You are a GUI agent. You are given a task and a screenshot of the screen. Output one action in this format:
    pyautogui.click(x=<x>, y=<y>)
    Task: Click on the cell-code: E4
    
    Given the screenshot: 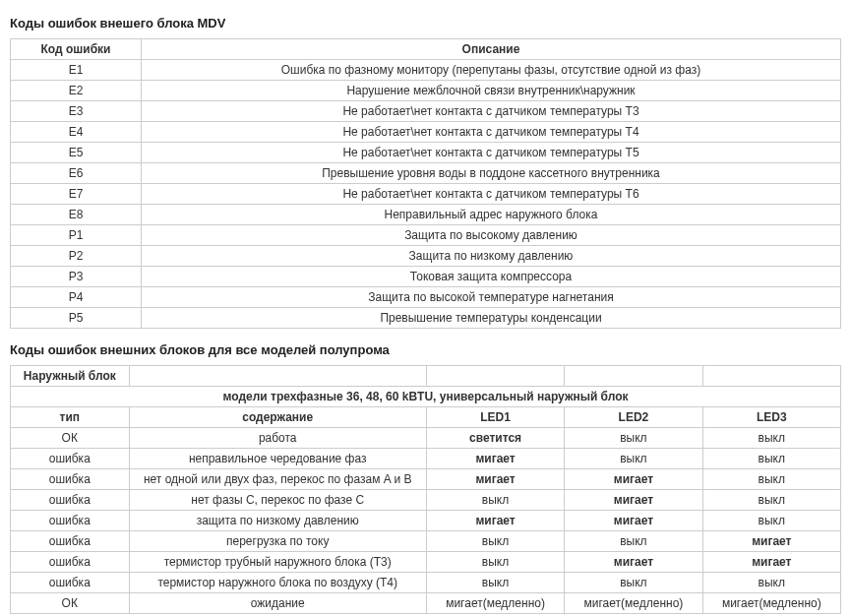 What is the action you would take?
    pyautogui.click(x=77, y=132)
    